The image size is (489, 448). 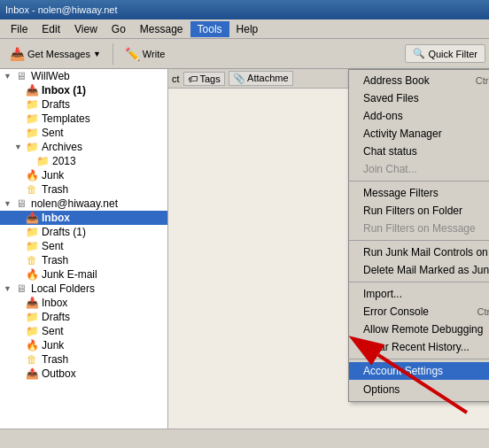 I want to click on junk-local-icon: 🔥, so click(x=32, y=345).